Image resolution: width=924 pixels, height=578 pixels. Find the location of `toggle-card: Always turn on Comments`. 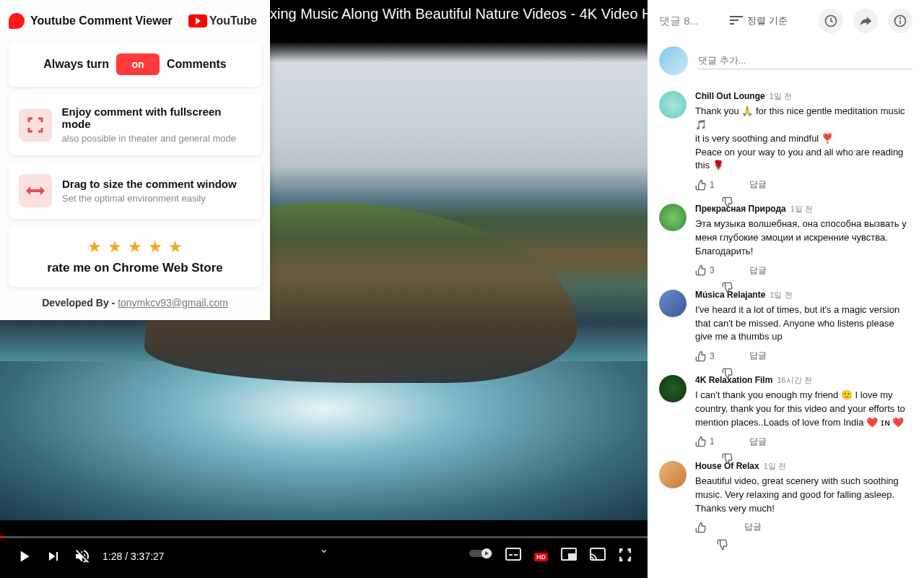

toggle-card: Always turn on Comments is located at coordinates (135, 64).